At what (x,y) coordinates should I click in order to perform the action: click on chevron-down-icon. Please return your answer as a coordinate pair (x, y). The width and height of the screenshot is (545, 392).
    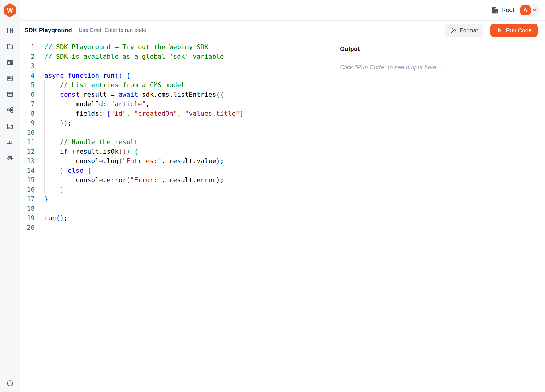
    Looking at the image, I should click on (534, 10).